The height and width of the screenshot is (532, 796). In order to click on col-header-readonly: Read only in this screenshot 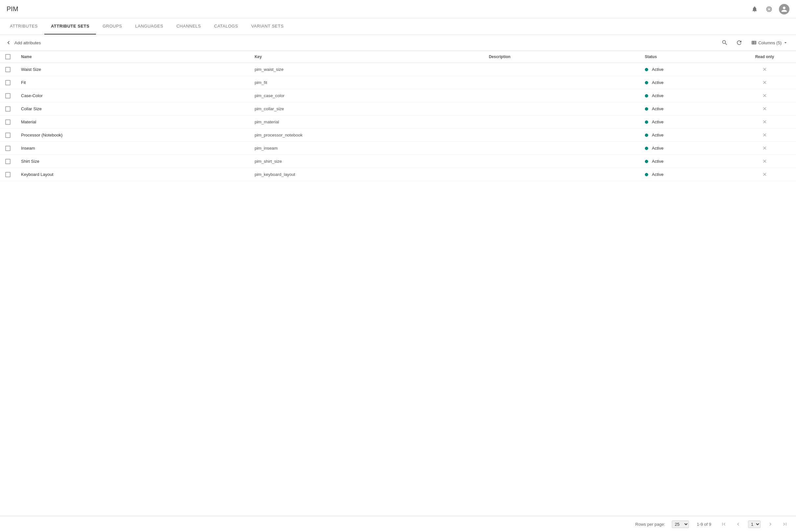, I will do `click(765, 57)`.